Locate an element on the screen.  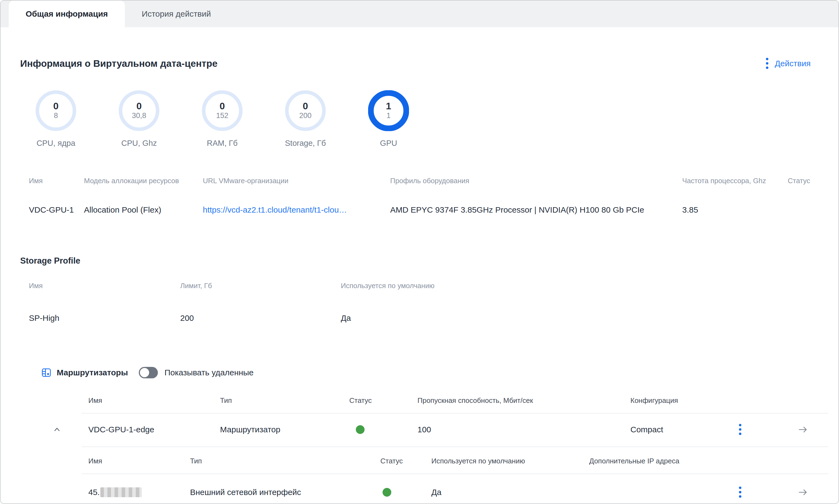
column-header: Лимит, Гб is located at coordinates (261, 286).